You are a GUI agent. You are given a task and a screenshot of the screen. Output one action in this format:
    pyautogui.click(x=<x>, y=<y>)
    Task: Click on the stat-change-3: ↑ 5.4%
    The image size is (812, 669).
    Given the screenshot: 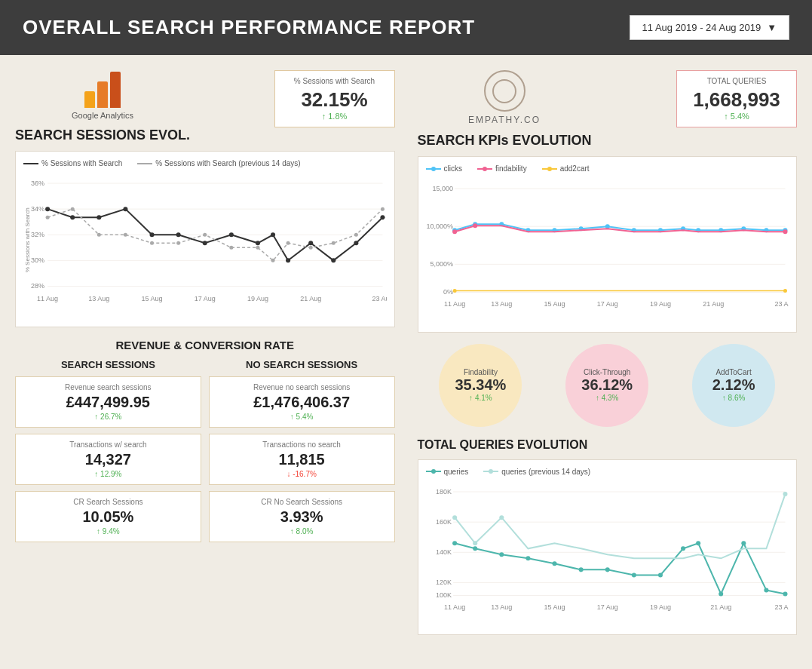 What is the action you would take?
    pyautogui.click(x=302, y=416)
    